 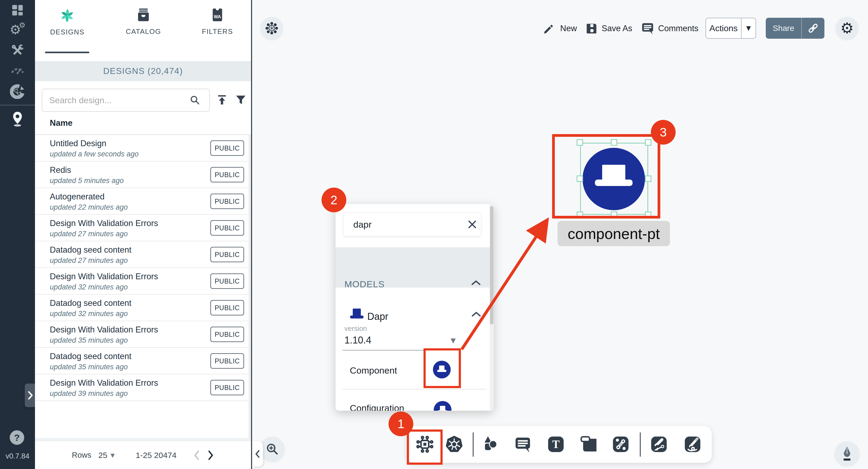 I want to click on edge-link-tool, so click(x=621, y=444).